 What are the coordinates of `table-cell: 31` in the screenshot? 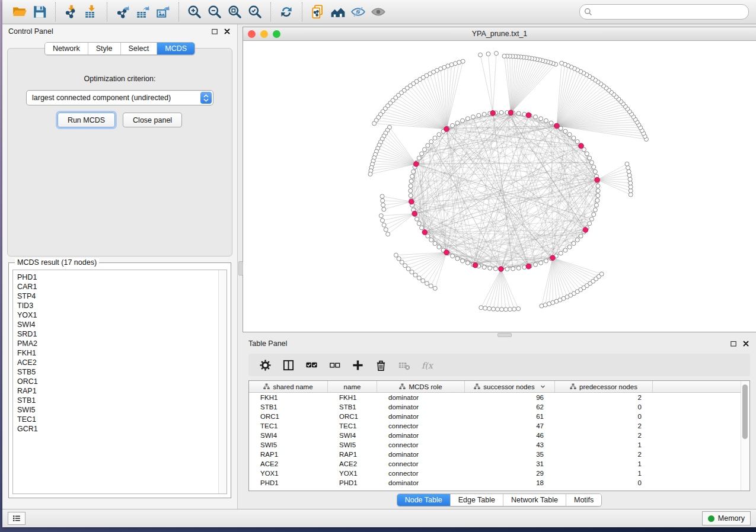 It's located at (510, 464).